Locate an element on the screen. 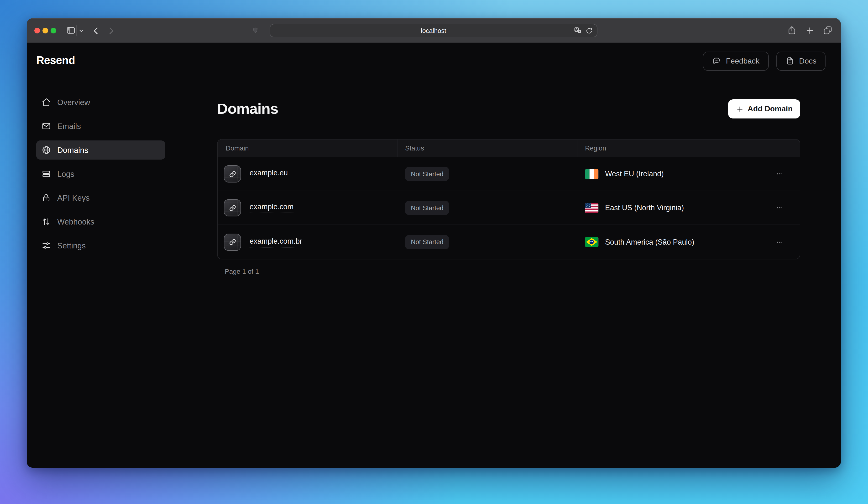  sidebar-item-label: Webhooks is located at coordinates (76, 222).